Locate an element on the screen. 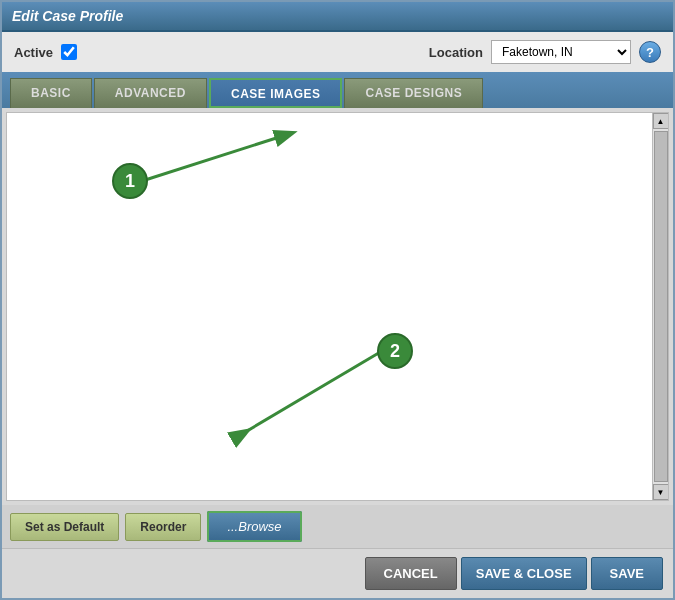  annotation-badge-1: 1 is located at coordinates (130, 181).